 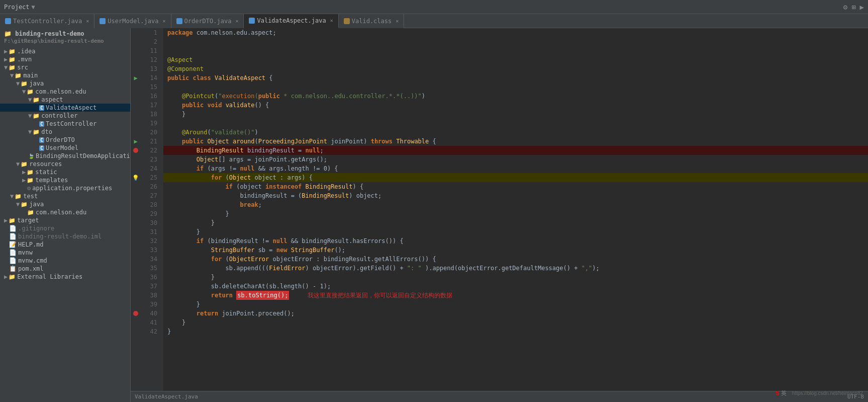 I want to click on code-line-22: BindingResult bindingResult = null;, so click(x=516, y=150).